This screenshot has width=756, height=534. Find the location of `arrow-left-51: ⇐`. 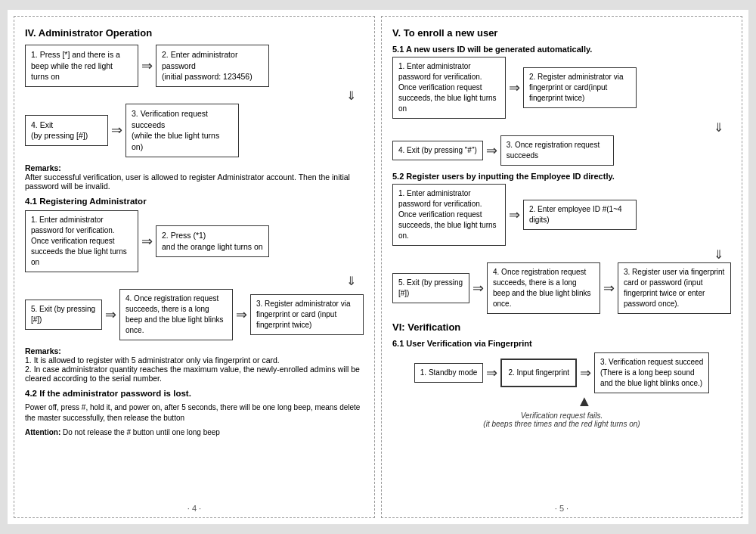

arrow-left-51: ⇐ is located at coordinates (491, 151).